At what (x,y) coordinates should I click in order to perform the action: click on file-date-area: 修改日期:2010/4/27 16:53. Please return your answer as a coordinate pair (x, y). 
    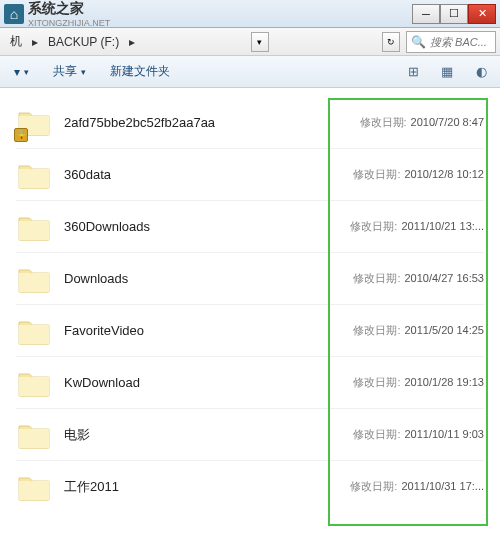
    Looking at the image, I should click on (418, 278).